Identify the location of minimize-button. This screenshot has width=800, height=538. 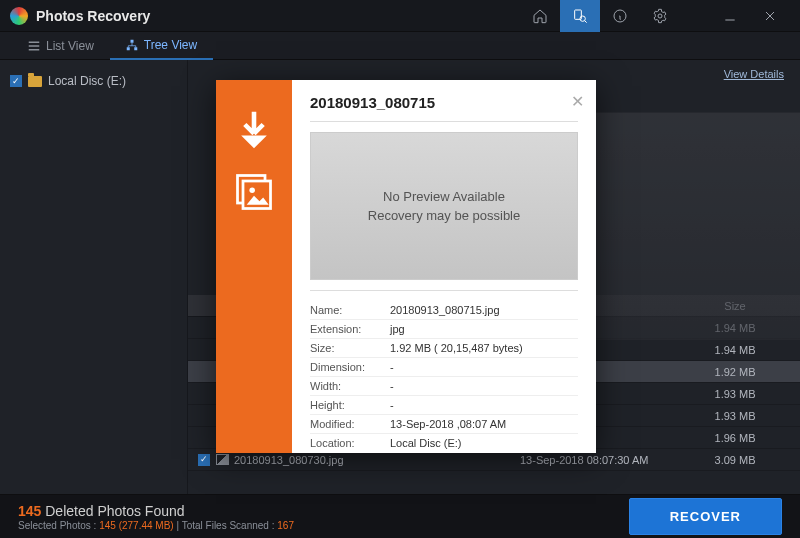
(730, 16).